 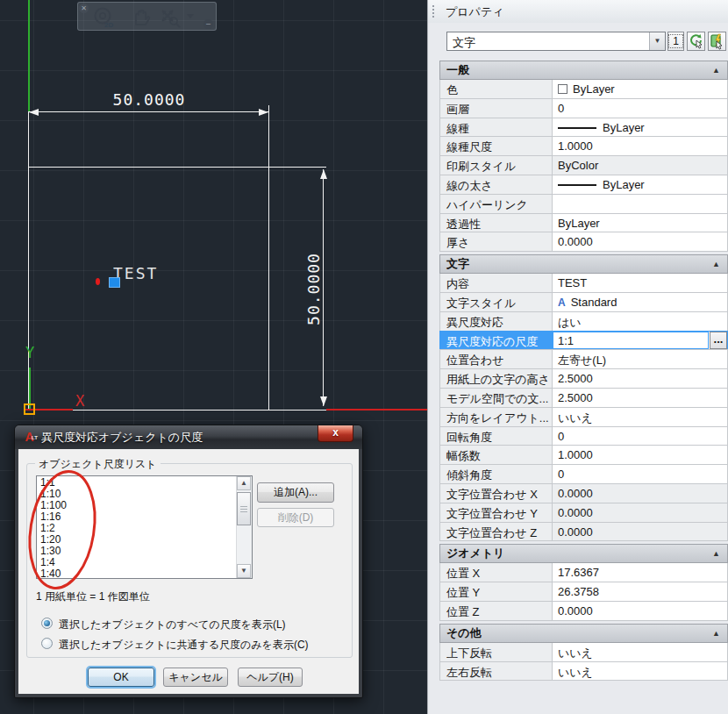 What do you see at coordinates (584, 418) in the screenshot?
I see `property-row: 方向をレイアウト...いいえ` at bounding box center [584, 418].